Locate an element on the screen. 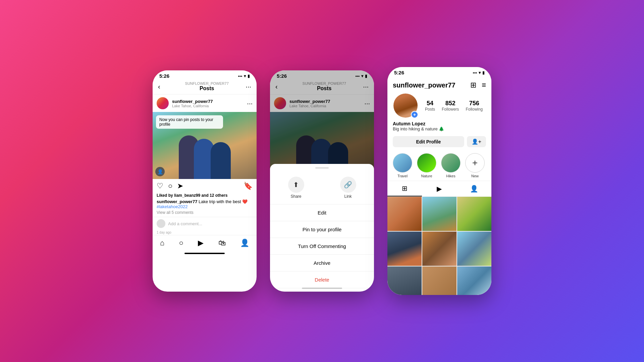 The height and width of the screenshot is (362, 644). share-icon: ➤ is located at coordinates (180, 186).